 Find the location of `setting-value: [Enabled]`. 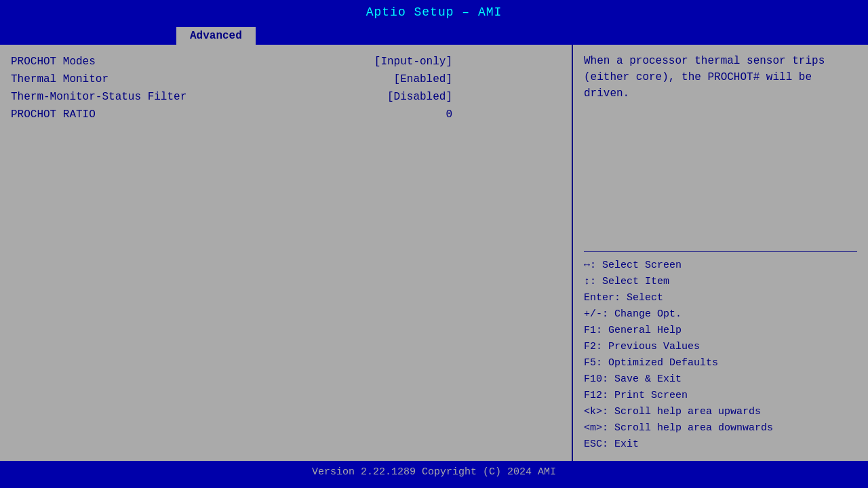

setting-value: [Enabled] is located at coordinates (423, 79).